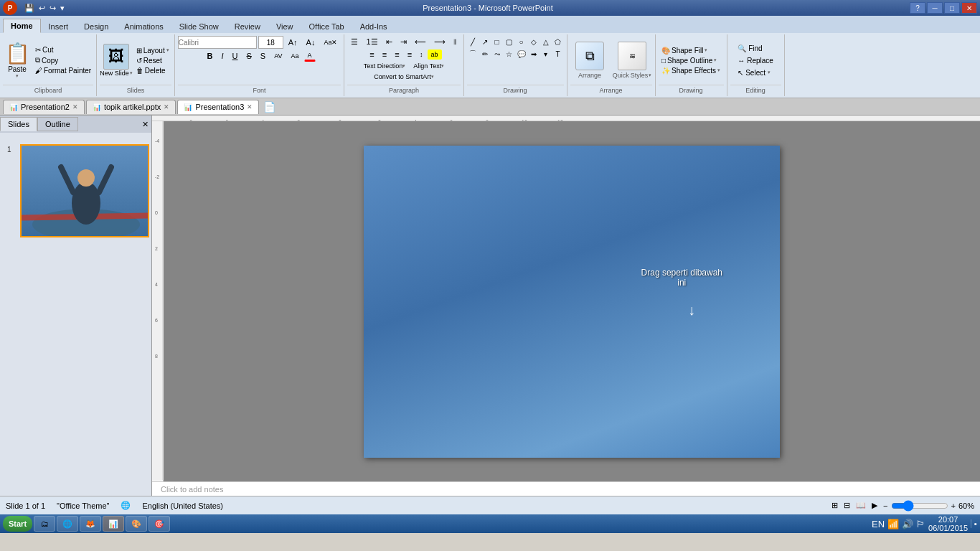  Describe the element at coordinates (293, 42) in the screenshot. I see `grow-font-button: A↑` at that location.